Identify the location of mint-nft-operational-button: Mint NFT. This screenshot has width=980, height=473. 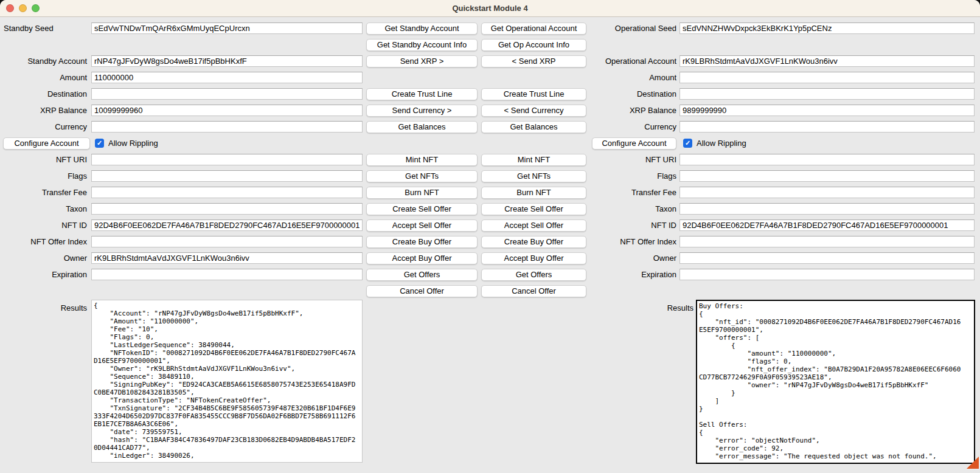
(534, 160).